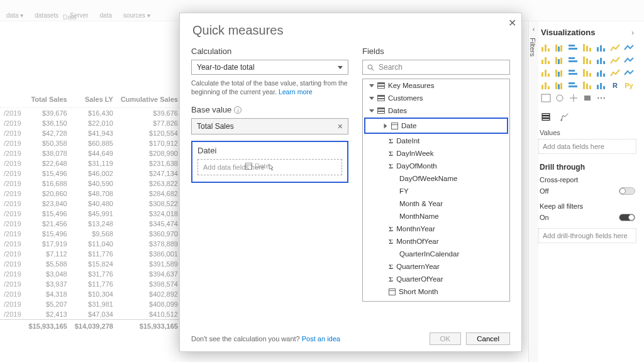 The width and height of the screenshot is (644, 362). What do you see at coordinates (512, 23) in the screenshot?
I see `close-icon: ✕` at bounding box center [512, 23].